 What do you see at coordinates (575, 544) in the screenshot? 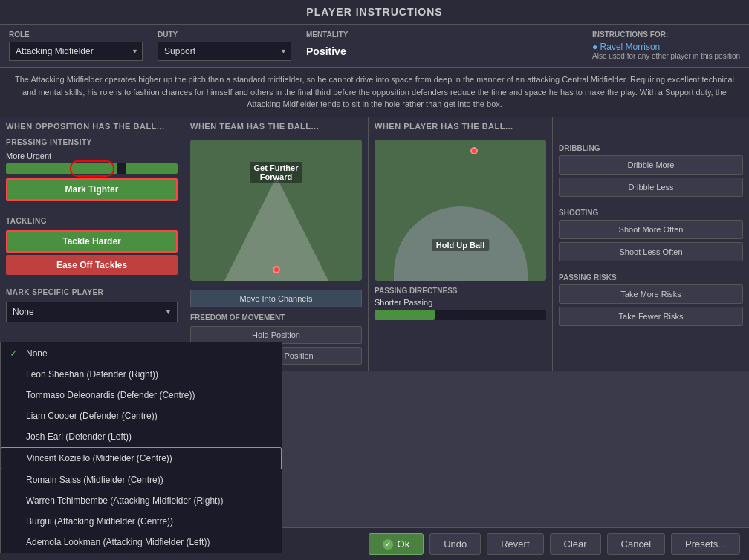
I see `clear-button: Clear` at bounding box center [575, 544].